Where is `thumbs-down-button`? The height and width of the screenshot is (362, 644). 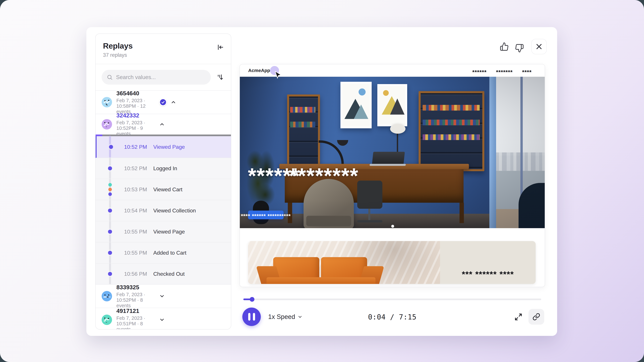 thumbs-down-button is located at coordinates (520, 48).